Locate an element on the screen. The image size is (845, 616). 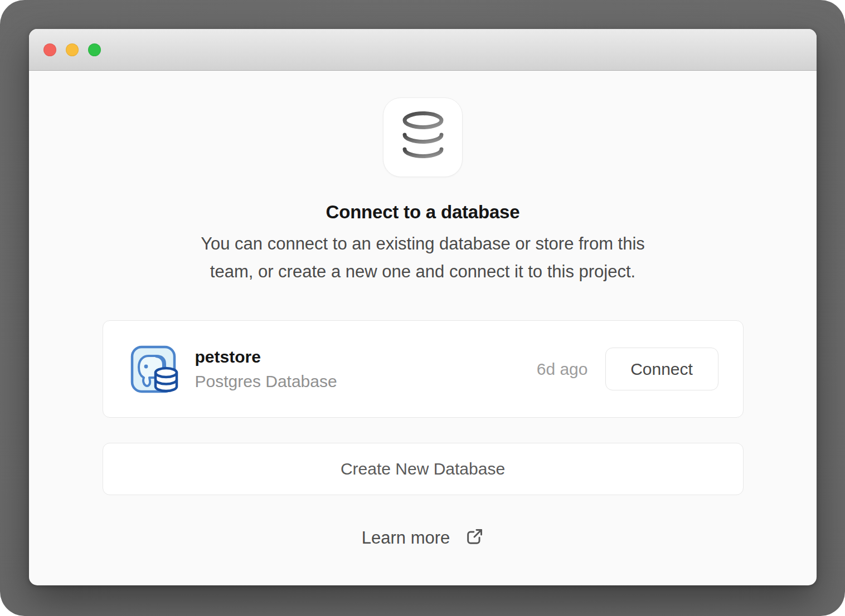
database-icon-card is located at coordinates (422, 137).